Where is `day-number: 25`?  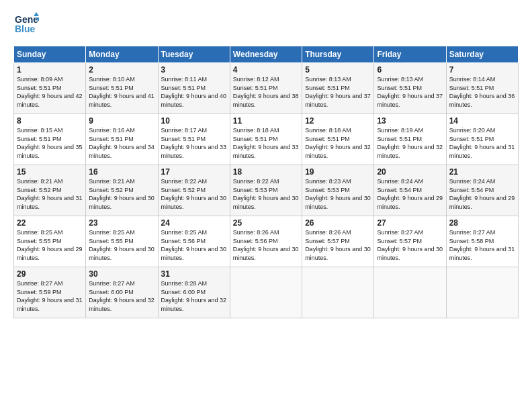 day-number: 25 is located at coordinates (266, 223).